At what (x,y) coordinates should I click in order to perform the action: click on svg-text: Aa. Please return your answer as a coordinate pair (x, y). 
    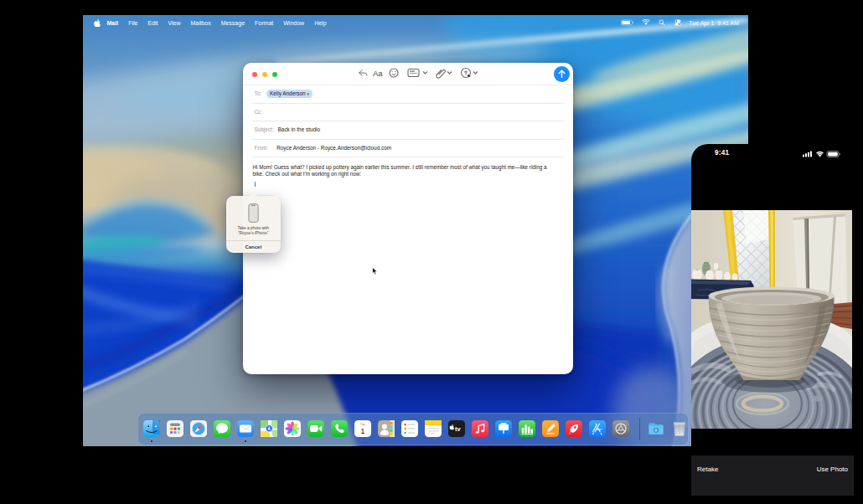
    Looking at the image, I should click on (378, 74).